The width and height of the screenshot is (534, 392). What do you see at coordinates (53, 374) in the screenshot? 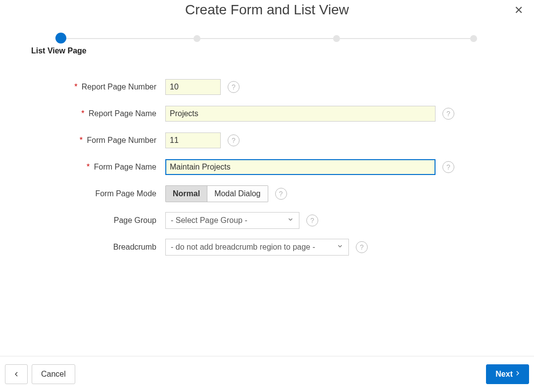
I see `cancel-button: Cancel` at bounding box center [53, 374].